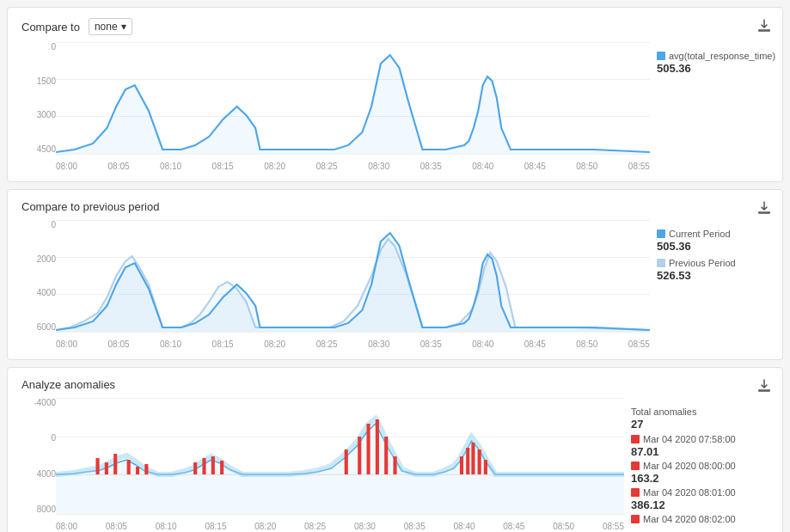  What do you see at coordinates (689, 492) in the screenshot?
I see `anomaly-date-2: Mar 04 2020 08:01:00` at bounding box center [689, 492].